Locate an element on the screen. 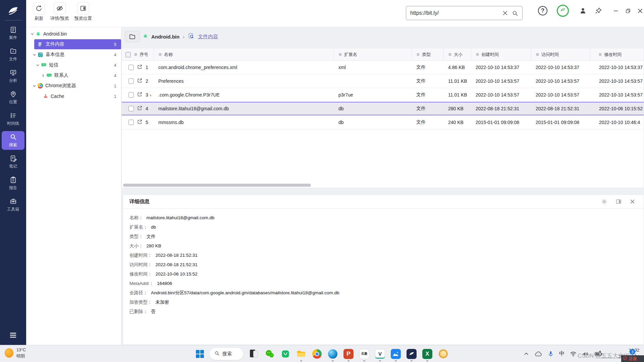 The width and height of the screenshot is (644, 362). sidebar-item-toolbox: 工具箱 is located at coordinates (13, 205).